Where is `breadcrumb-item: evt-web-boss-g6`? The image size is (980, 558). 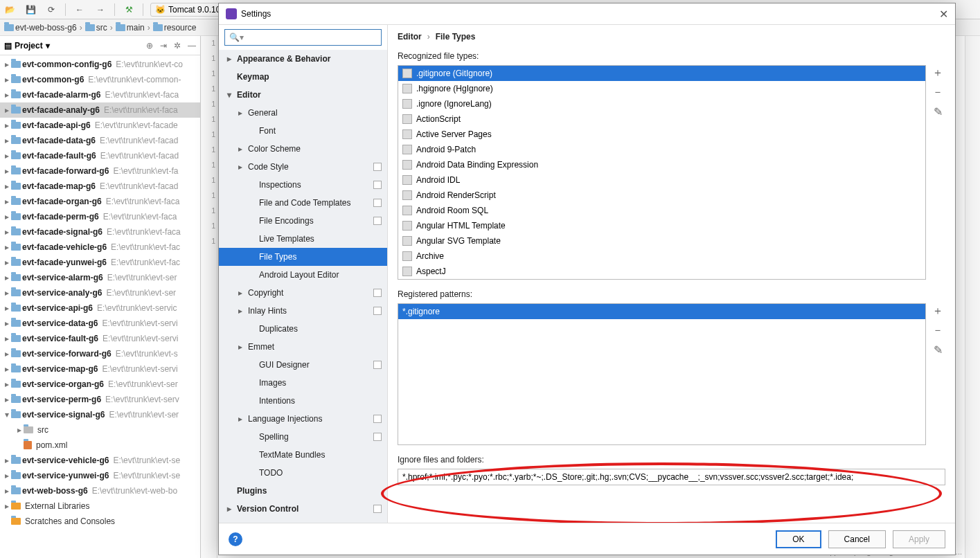 breadcrumb-item: evt-web-boss-g6 is located at coordinates (40, 28).